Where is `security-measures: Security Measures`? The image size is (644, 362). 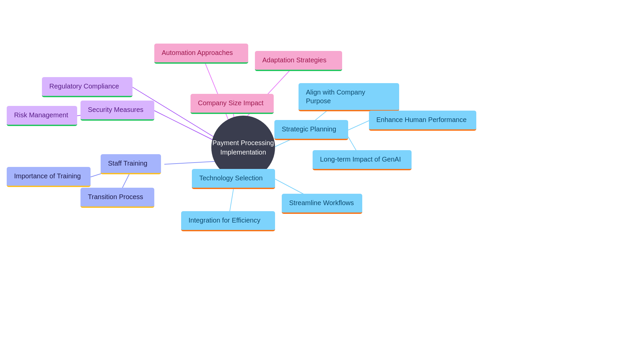
security-measures: Security Measures is located at coordinates (117, 111).